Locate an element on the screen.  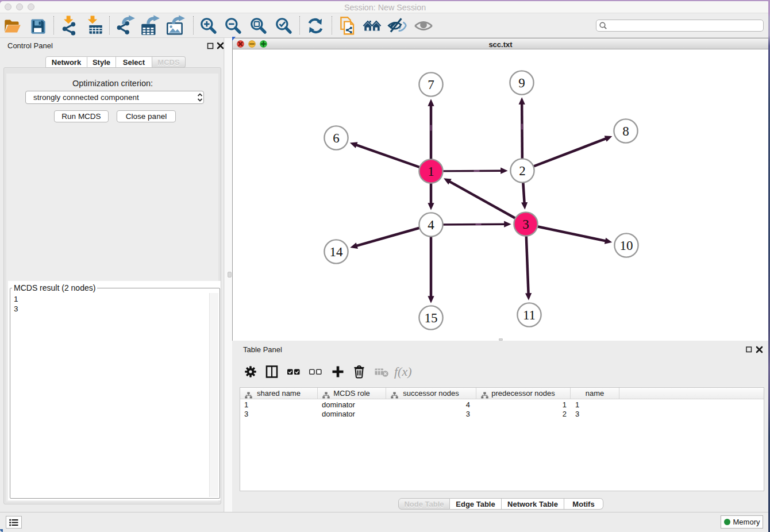
svg-text: 11 is located at coordinates (529, 315).